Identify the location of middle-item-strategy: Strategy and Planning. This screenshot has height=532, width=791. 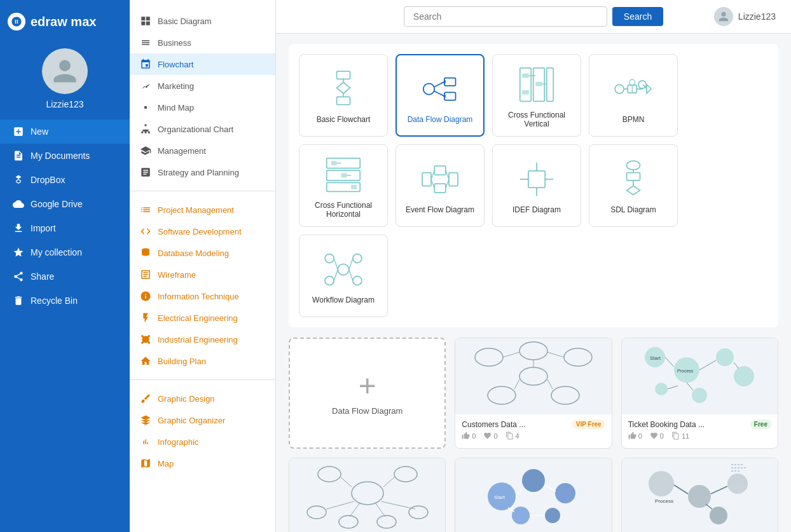
(202, 172).